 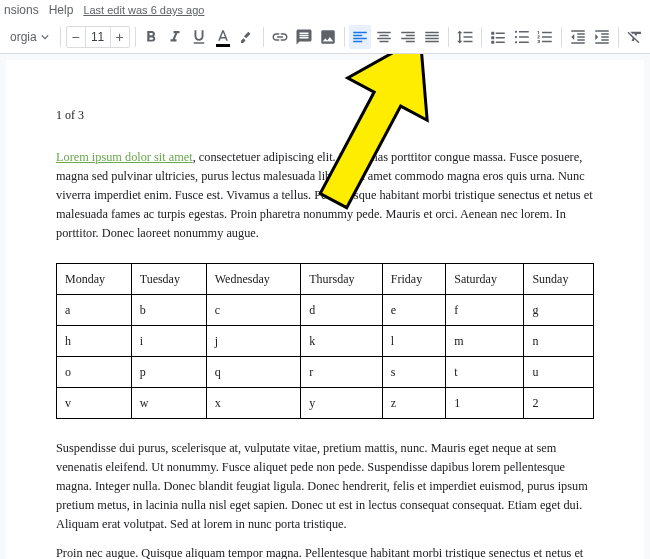 I want to click on table-cell: g, so click(x=559, y=310).